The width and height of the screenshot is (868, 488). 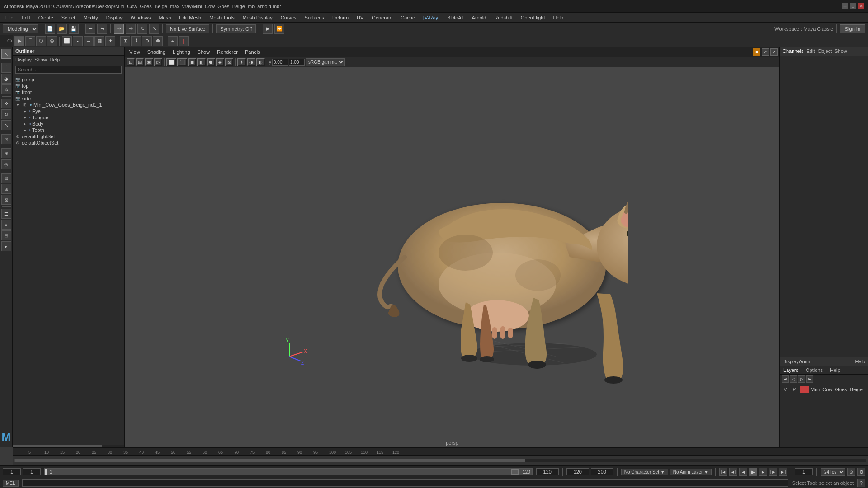 I want to click on menu-deform: Deform, so click(x=340, y=18).